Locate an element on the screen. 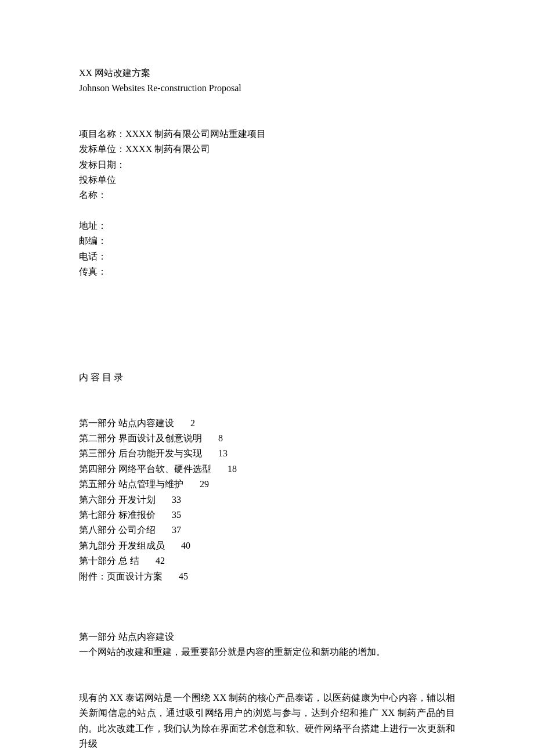 The width and height of the screenshot is (534, 756). toc-entry-page: 35 is located at coordinates (176, 514).